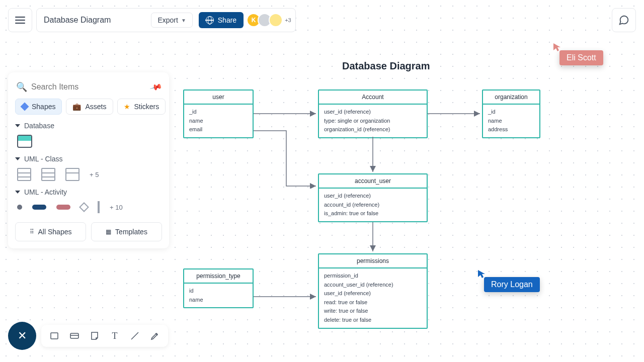 The image size is (644, 362). What do you see at coordinates (95, 20) in the screenshot?
I see `document-title: Database Diagram` at bounding box center [95, 20].